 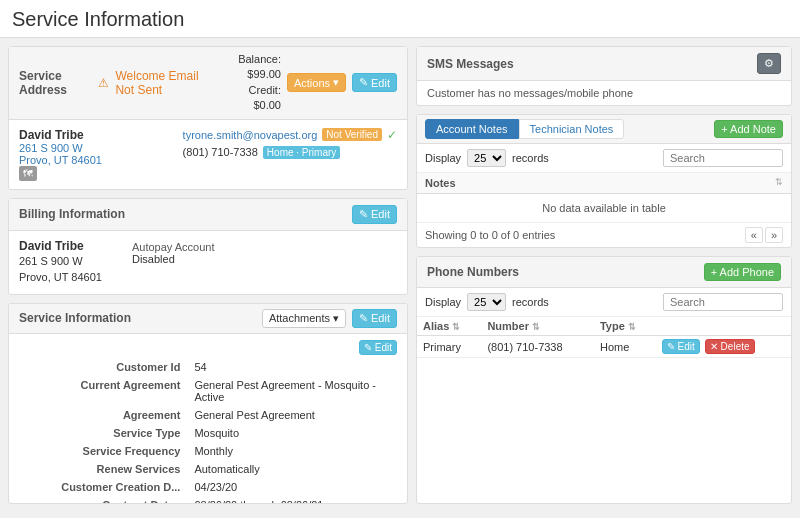 What do you see at coordinates (352, 134) in the screenshot?
I see `not-verified-badge: Not Verified` at bounding box center [352, 134].